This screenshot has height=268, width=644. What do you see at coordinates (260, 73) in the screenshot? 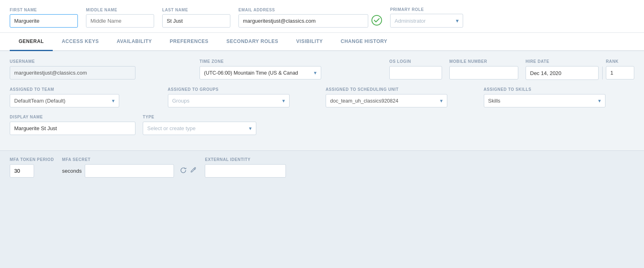
I see `timezone-dropdown: (UTC-06:00) Mountain Time (US & Canad ▾` at bounding box center [260, 73].